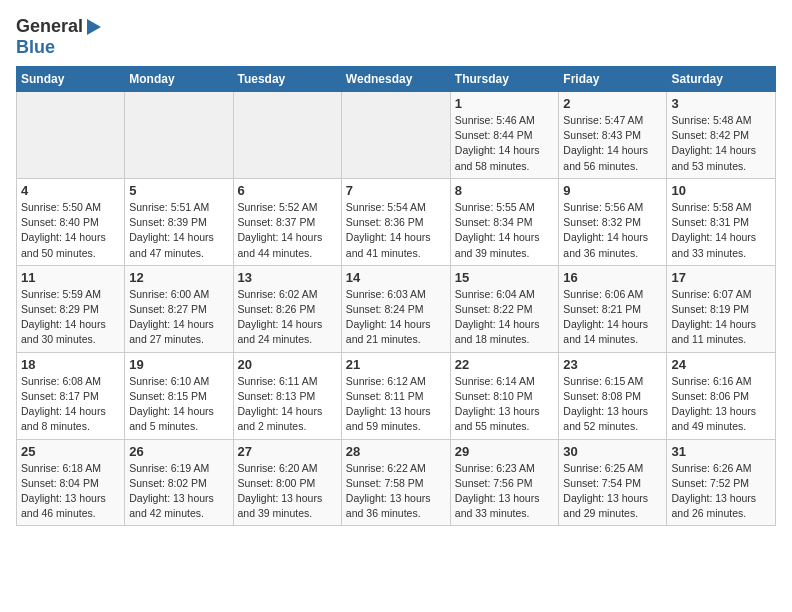  What do you see at coordinates (612, 452) in the screenshot?
I see `day-number: 30` at bounding box center [612, 452].